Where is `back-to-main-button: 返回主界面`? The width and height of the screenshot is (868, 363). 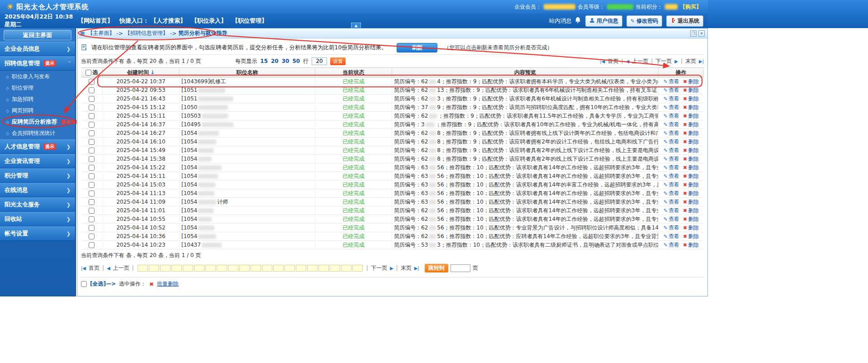
back-to-main-button: 返回主界面 is located at coordinates (38, 35).